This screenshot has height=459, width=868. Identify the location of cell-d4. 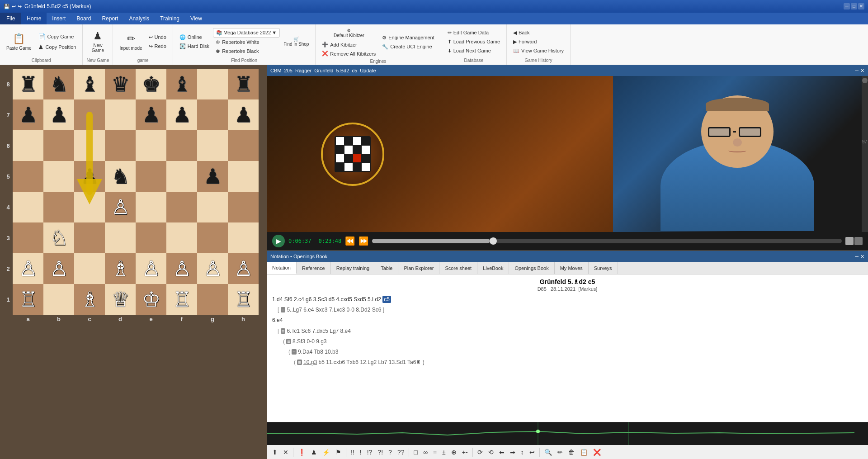
(120, 207).